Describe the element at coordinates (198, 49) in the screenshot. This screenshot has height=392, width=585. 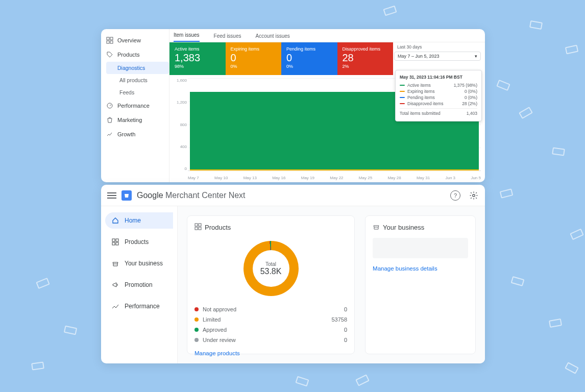
I see `stat-label: Active items` at that location.